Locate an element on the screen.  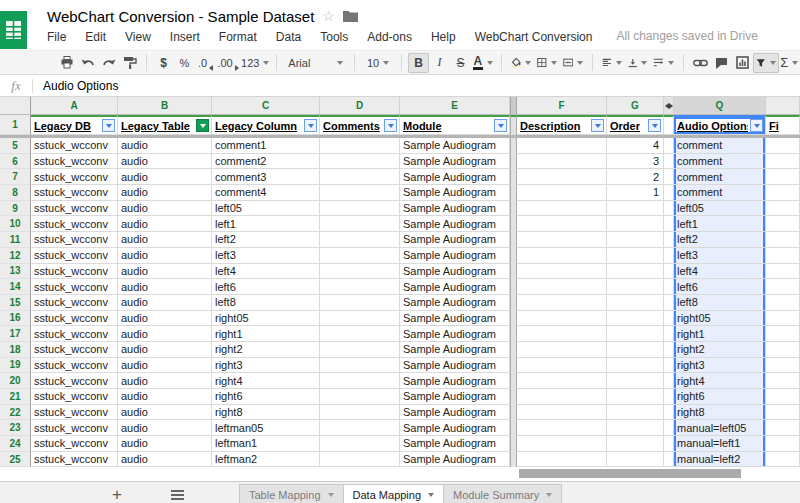
header-cell-order: Order is located at coordinates (636, 125).